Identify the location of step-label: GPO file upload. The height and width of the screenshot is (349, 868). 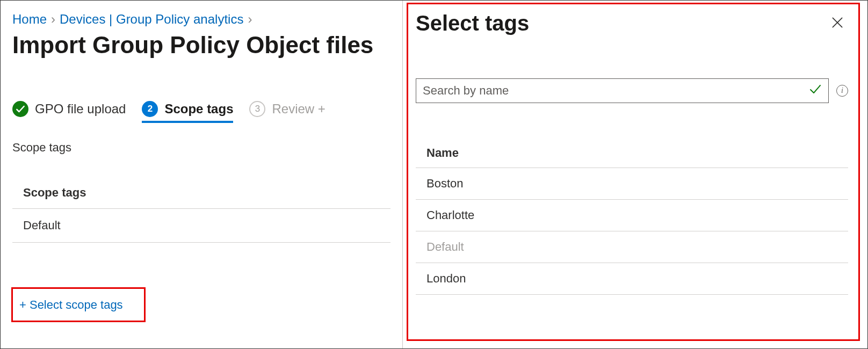
(81, 109).